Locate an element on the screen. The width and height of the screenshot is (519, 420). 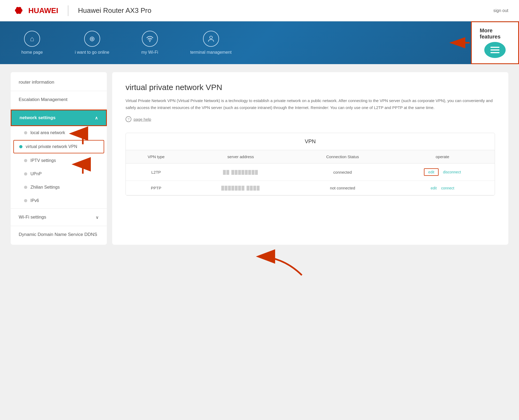
sidebar-item-escalation: Escalation Management is located at coordinates (59, 100).